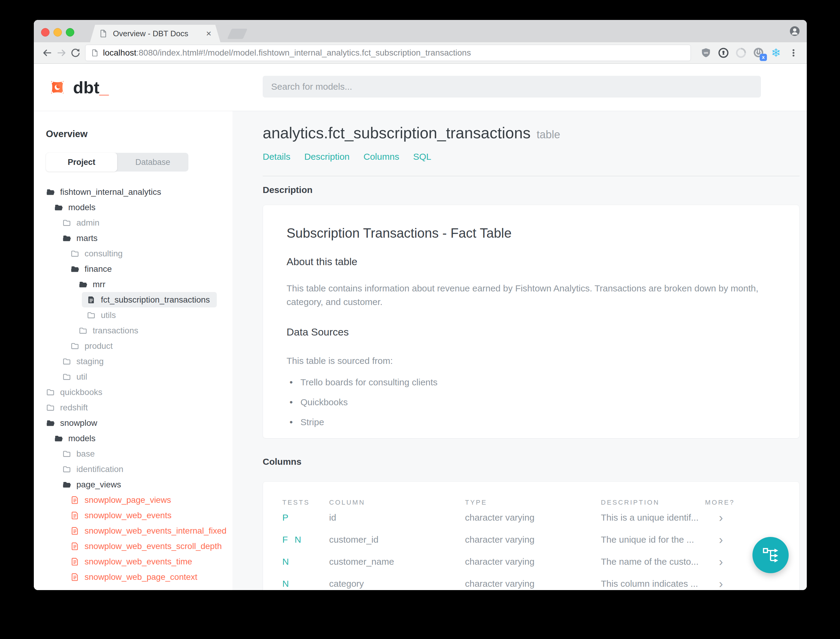 This screenshot has height=639, width=840. I want to click on tree-item-fishtown_internal_analytics: fishtown_internal_analytics, so click(132, 192).